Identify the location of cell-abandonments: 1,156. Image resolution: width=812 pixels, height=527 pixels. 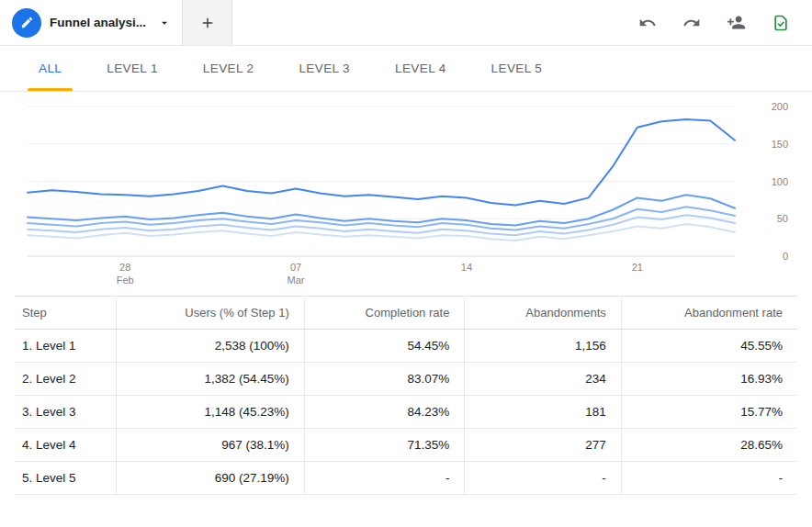
(543, 346).